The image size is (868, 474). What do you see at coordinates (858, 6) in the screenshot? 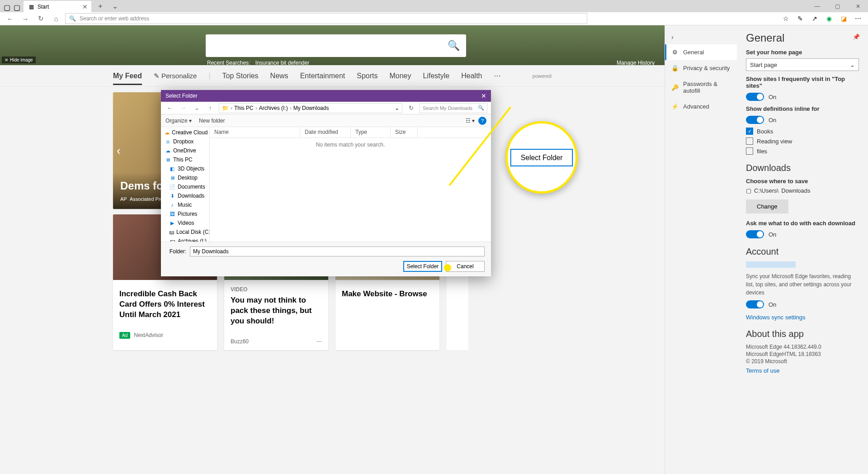
I see `close-window-button: ✕` at bounding box center [858, 6].